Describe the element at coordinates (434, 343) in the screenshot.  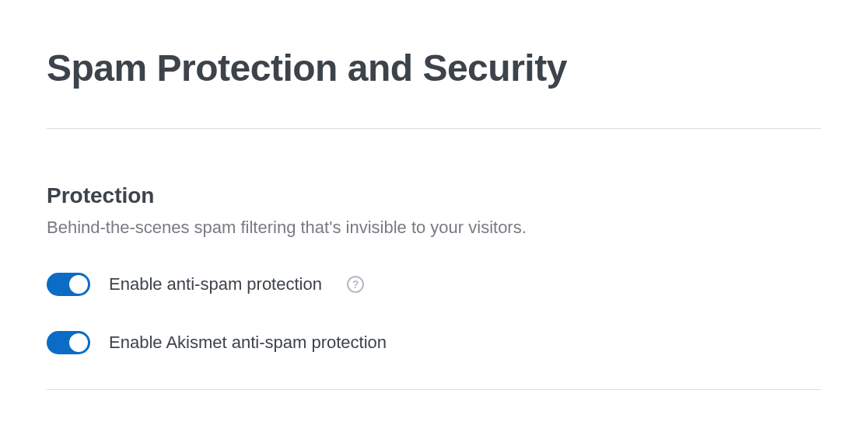
I see `toggle-row-akismet: Enable Akismet anti-spam protection` at that location.